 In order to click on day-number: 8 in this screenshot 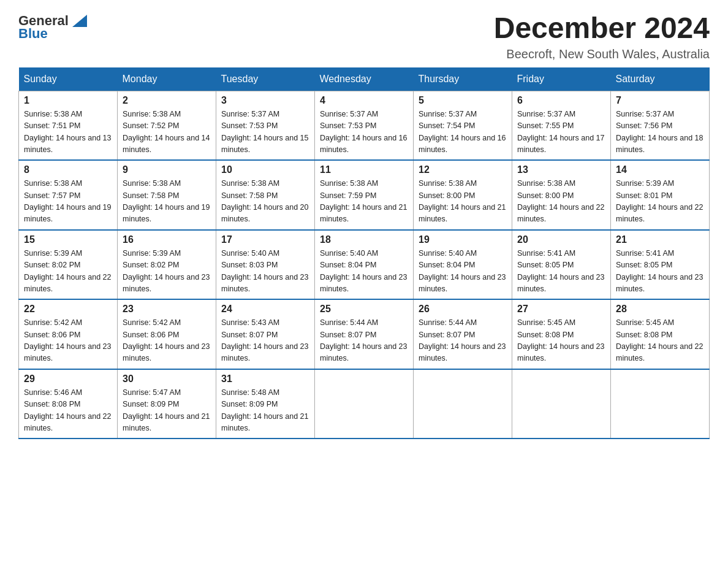, I will do `click(68, 170)`.